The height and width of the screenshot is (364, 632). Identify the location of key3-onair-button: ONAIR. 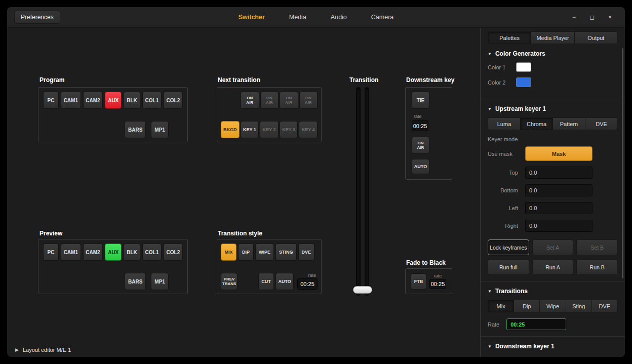
(289, 100).